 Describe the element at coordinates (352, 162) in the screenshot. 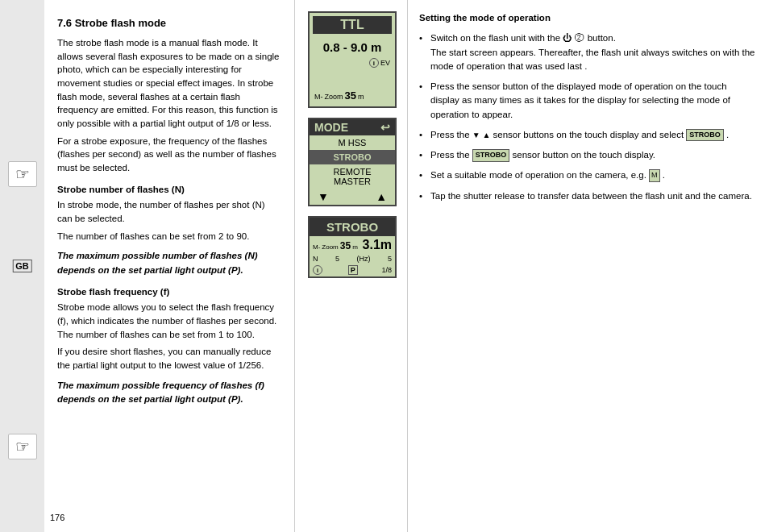

I see `lcd-mode-screen: MODE ↩ M HSS STROBO REMOTE MASTER ▼ ▲` at that location.